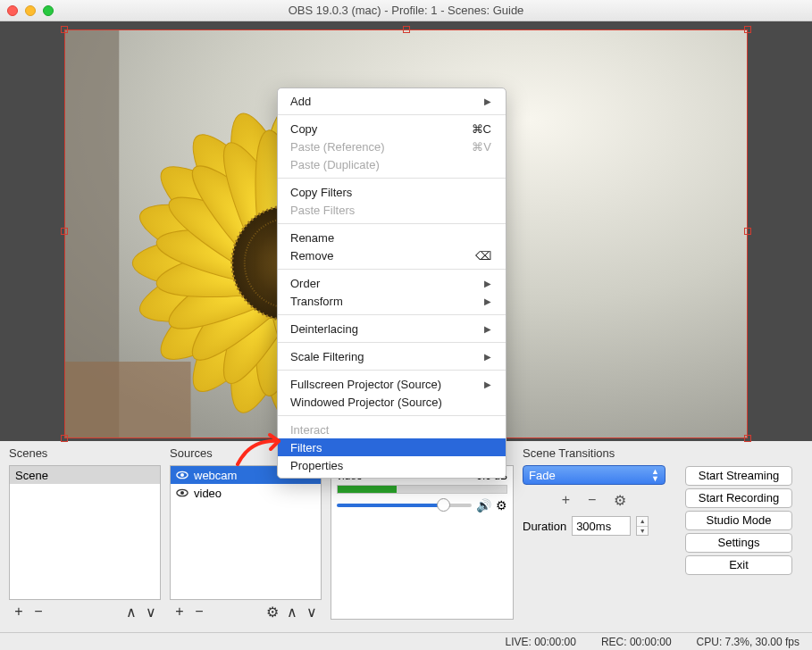  I want to click on studio-mode-button: Studio Mode, so click(739, 521).